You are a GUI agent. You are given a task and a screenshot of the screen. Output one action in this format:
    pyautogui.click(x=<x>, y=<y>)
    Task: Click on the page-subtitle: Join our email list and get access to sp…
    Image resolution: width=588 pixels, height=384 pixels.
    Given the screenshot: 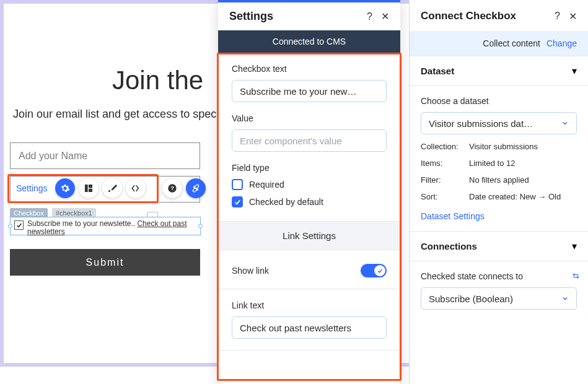 What is the action you would take?
    pyautogui.click(x=119, y=114)
    